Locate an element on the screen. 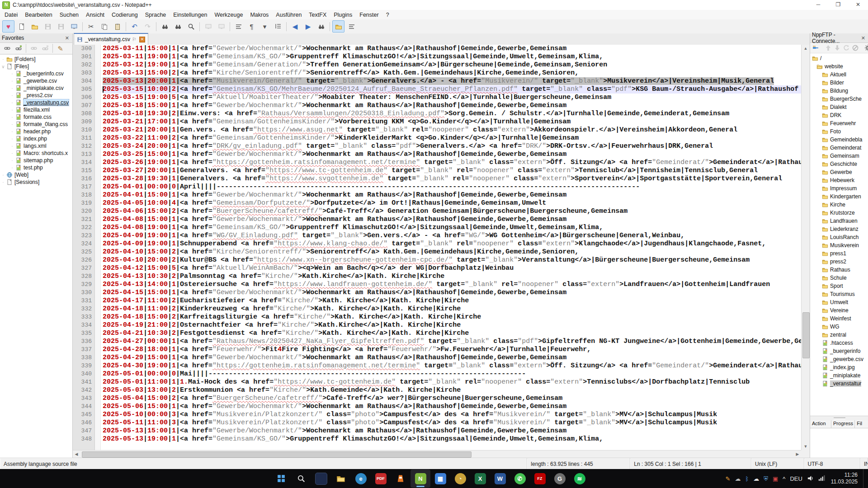 The width and height of the screenshot is (868, 488). ftp-folder-feuerwehr: Feuerwehr is located at coordinates (839, 123).